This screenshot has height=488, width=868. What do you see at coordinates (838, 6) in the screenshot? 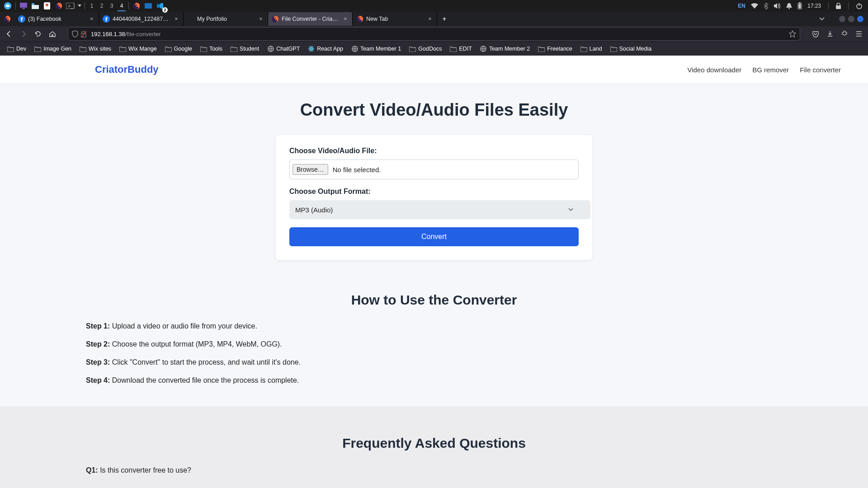
I see `lock-session-icon` at bounding box center [838, 6].